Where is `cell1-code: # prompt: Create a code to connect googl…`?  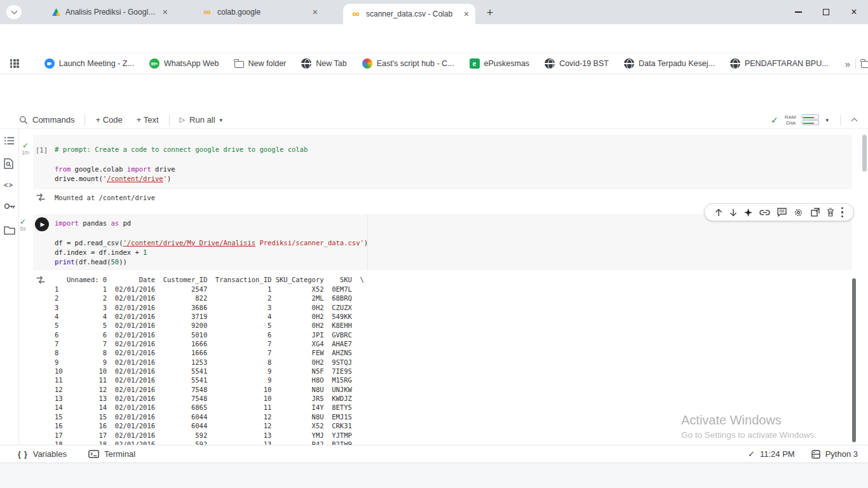
cell1-code: # prompt: Create a code to connect googl… is located at coordinates (181, 164).